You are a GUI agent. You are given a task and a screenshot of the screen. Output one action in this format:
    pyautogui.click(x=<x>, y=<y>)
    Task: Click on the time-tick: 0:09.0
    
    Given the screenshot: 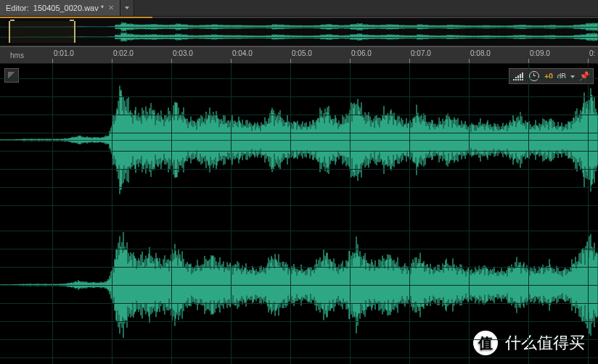 What is the action you would take?
    pyautogui.click(x=540, y=54)
    